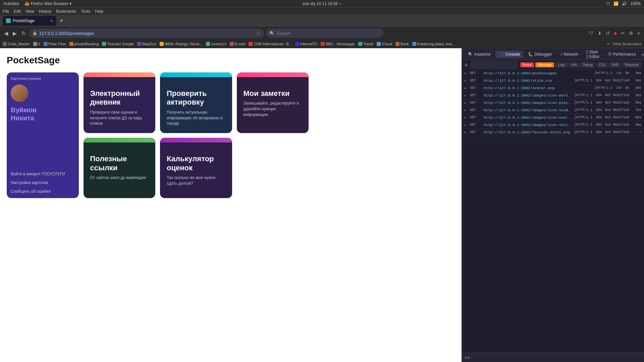  I want to click on log-entry-1: ▶ GET http://127.0.0.1:3002/style.css [H…, so click(553, 81).